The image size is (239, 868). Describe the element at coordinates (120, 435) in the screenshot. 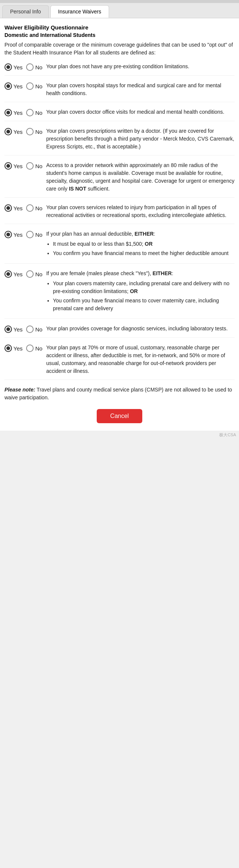

I see `watermark: 极大CSA` at that location.